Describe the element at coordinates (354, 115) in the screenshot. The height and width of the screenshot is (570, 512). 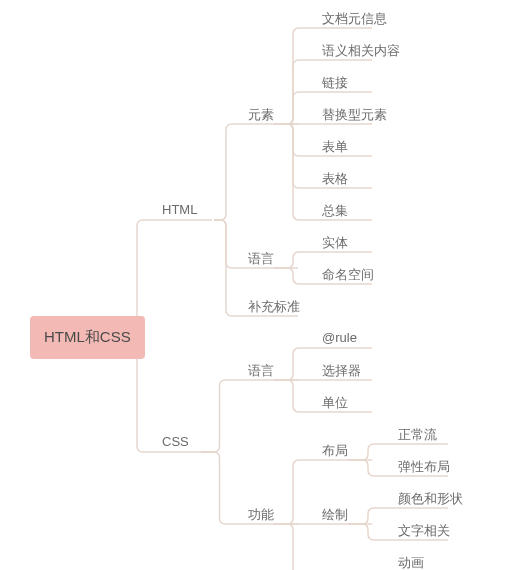
I see `tree-node: 替换型元素` at that location.